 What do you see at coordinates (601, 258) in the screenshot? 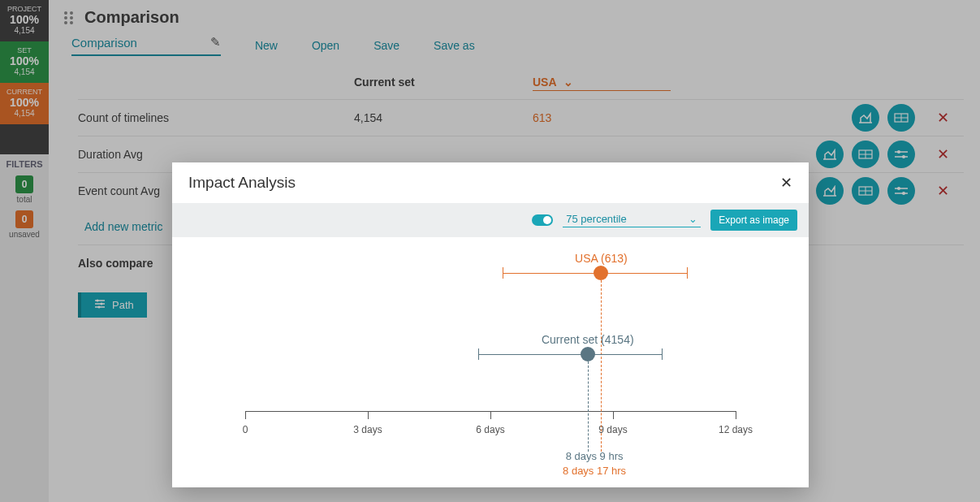
I see `series-label: USA (613)` at bounding box center [601, 258].